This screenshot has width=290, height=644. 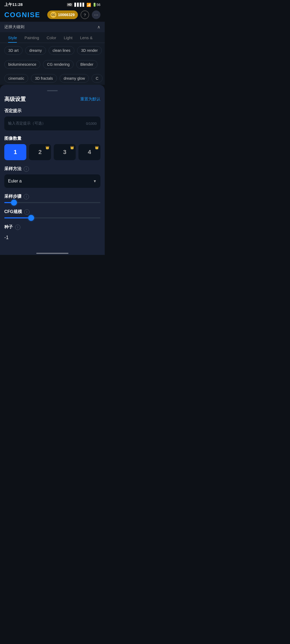 What do you see at coordinates (63, 15) in the screenshot?
I see `coin-badge: CC 10066329` at bounding box center [63, 15].